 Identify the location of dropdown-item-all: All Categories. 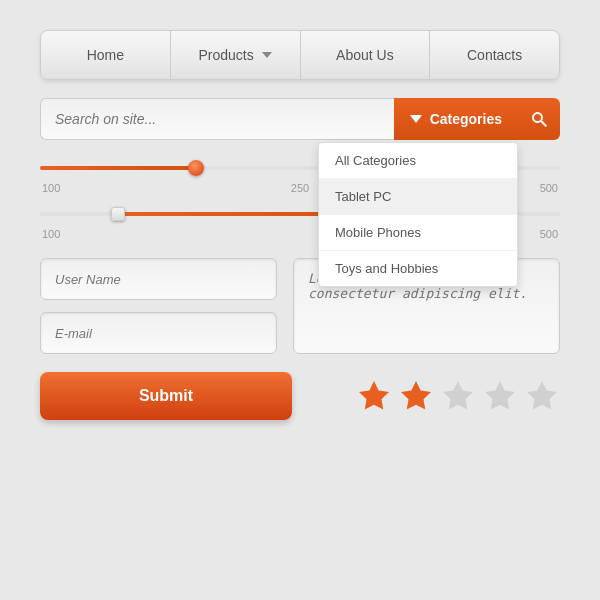
(418, 161).